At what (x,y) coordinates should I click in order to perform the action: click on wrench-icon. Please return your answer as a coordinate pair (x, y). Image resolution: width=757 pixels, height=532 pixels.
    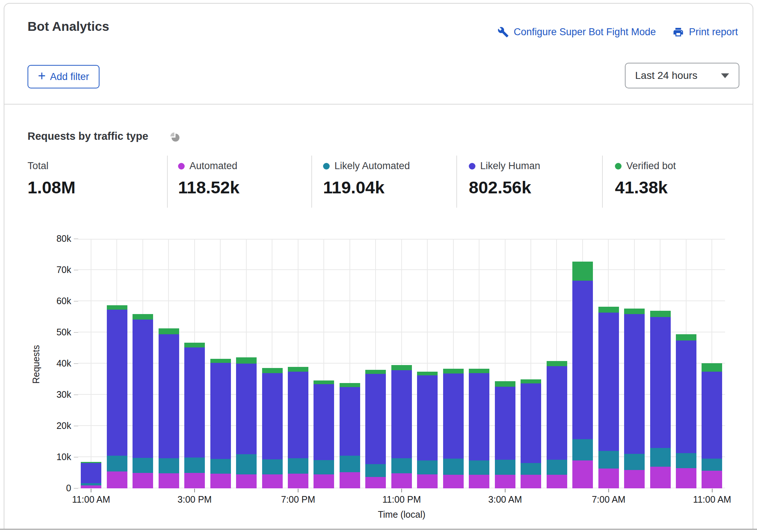
    Looking at the image, I should click on (503, 32).